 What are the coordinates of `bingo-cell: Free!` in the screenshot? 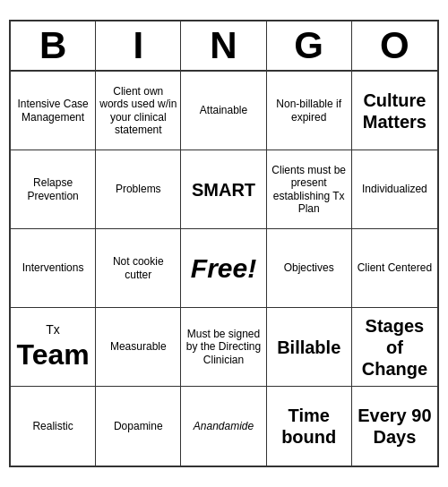 It's located at (224, 269).